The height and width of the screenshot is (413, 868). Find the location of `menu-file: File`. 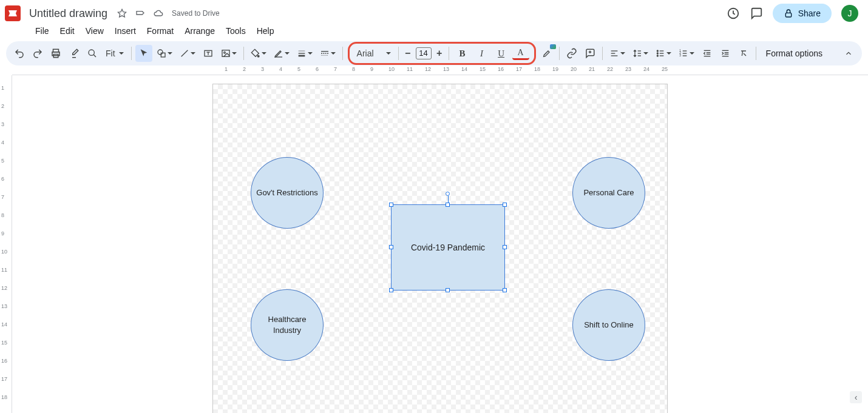

menu-file: File is located at coordinates (42, 31).